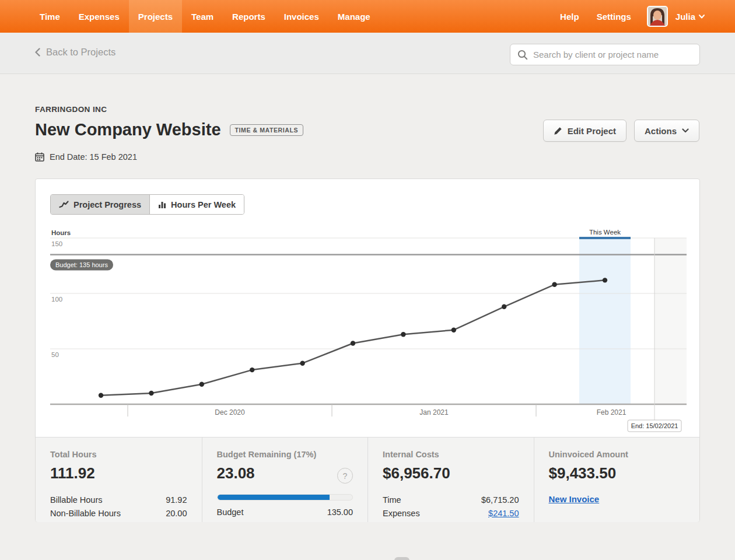 The image size is (735, 560). What do you see at coordinates (354, 16) in the screenshot?
I see `nav-item-manage: Manage` at bounding box center [354, 16].